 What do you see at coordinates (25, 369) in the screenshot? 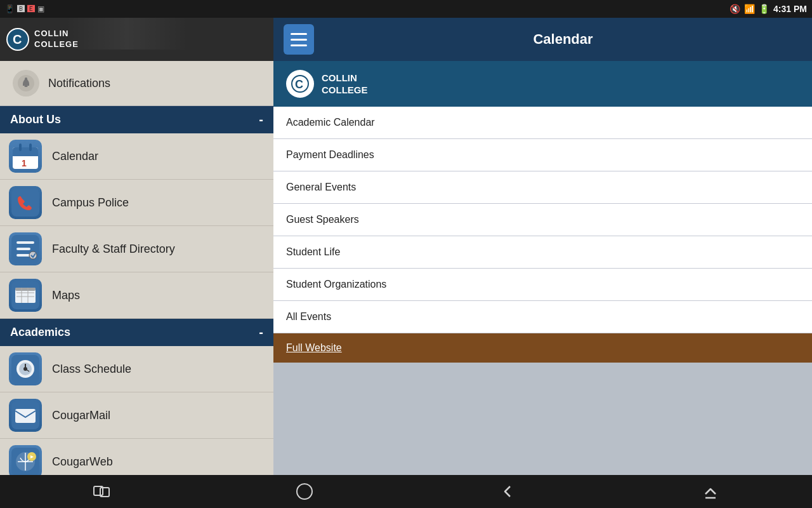
I see `class-schedule-icon` at bounding box center [25, 369].